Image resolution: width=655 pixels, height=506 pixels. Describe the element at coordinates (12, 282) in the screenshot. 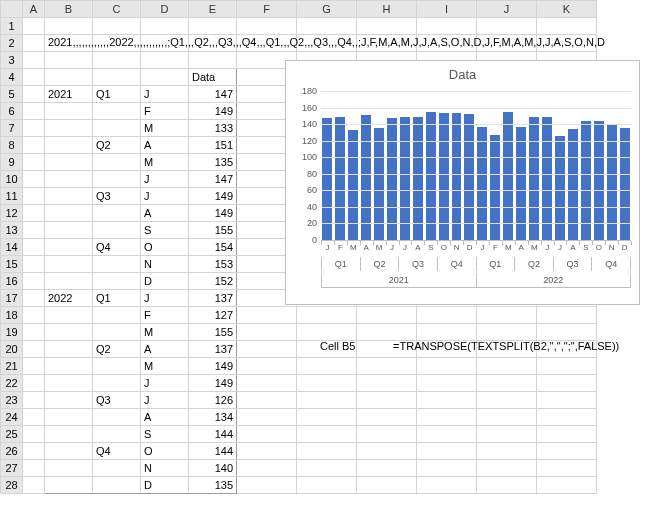

I see `row-header: 16` at that location.